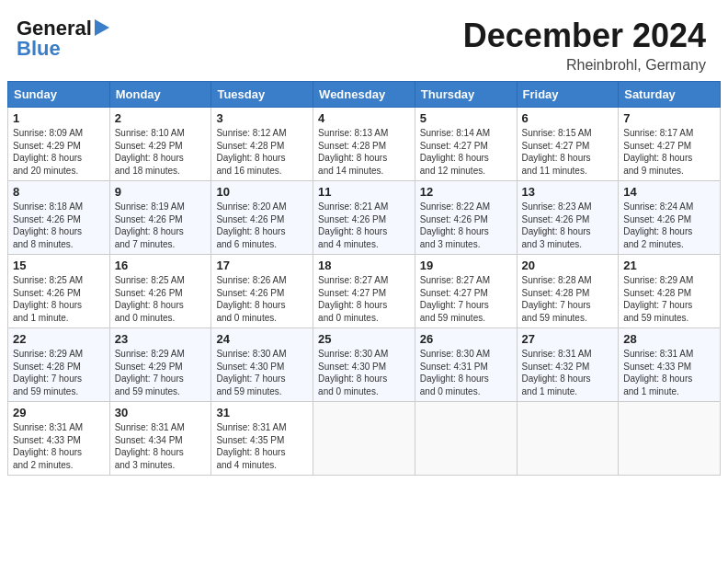 The image size is (728, 563). What do you see at coordinates (466, 265) in the screenshot?
I see `day-number: 19` at bounding box center [466, 265].